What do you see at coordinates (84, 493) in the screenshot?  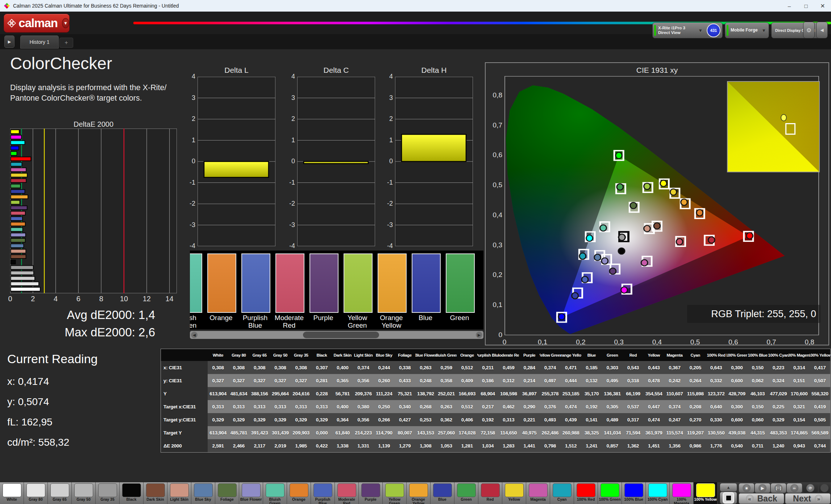 I see `patch-button: Gray 50` at bounding box center [84, 493].